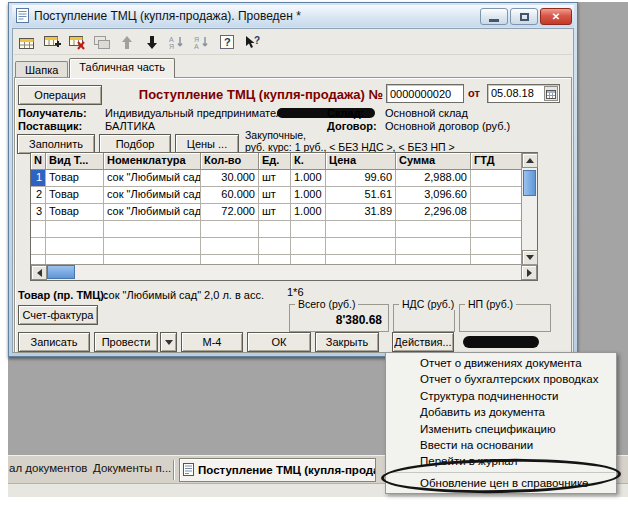  Describe the element at coordinates (293, 43) in the screenshot. I see `toolbar: АЯ ЯА ? ?` at that location.